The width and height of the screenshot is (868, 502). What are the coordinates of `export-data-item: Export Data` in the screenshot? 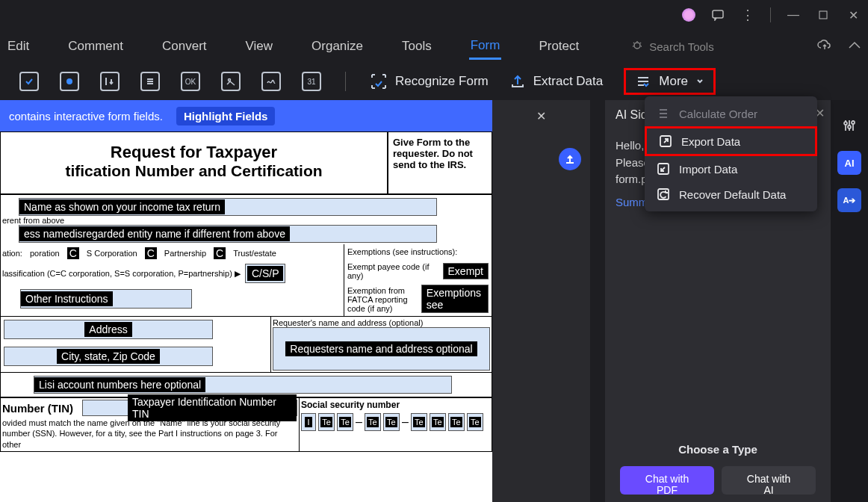 It's located at (731, 141).